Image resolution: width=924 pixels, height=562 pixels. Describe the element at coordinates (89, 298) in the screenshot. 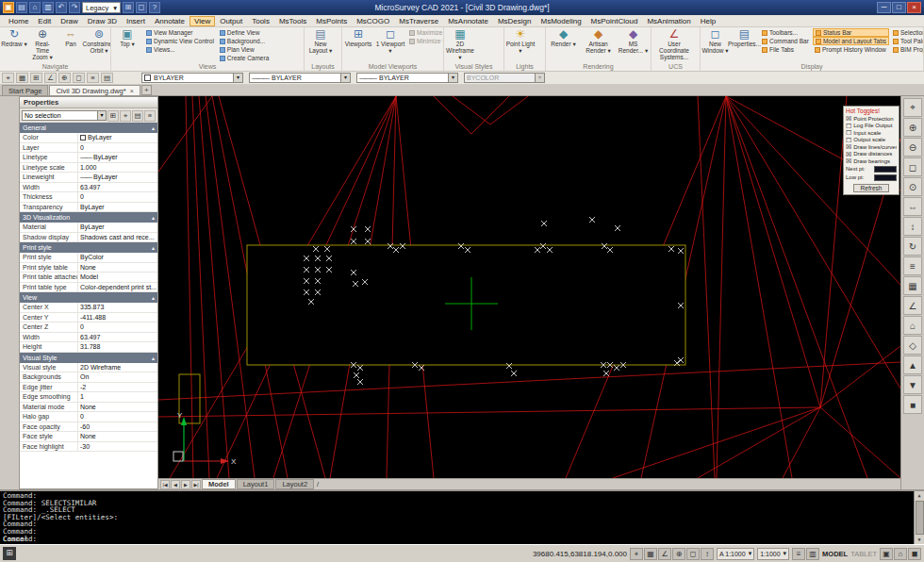

I see `section-header-view: View▴` at that location.